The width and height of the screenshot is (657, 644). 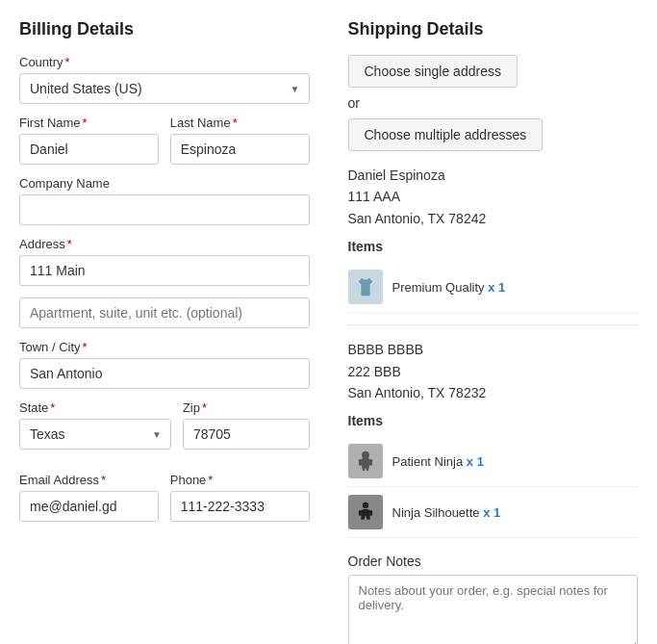 What do you see at coordinates (493, 421) in the screenshot?
I see `address2-items-label: Items` at bounding box center [493, 421].